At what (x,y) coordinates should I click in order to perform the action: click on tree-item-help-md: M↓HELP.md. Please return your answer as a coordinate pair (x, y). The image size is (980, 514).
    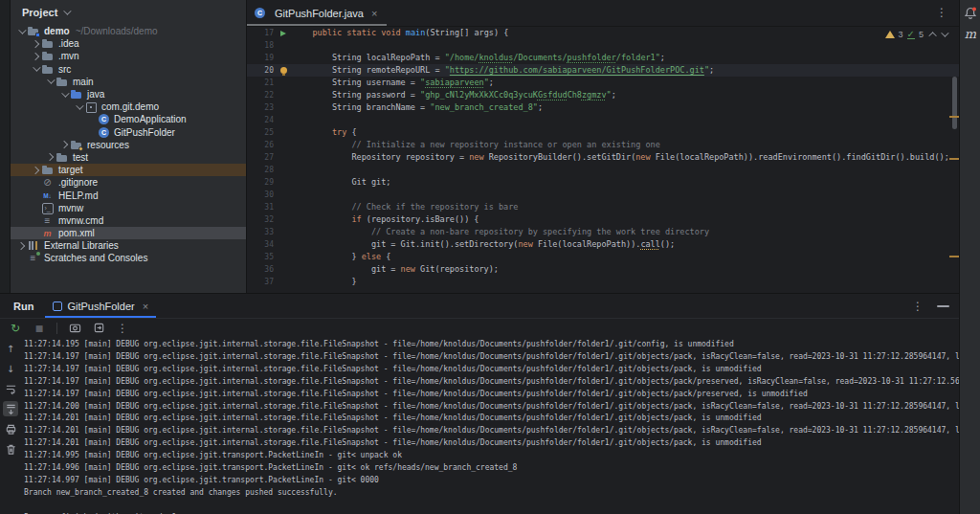
    Looking at the image, I should click on (128, 195).